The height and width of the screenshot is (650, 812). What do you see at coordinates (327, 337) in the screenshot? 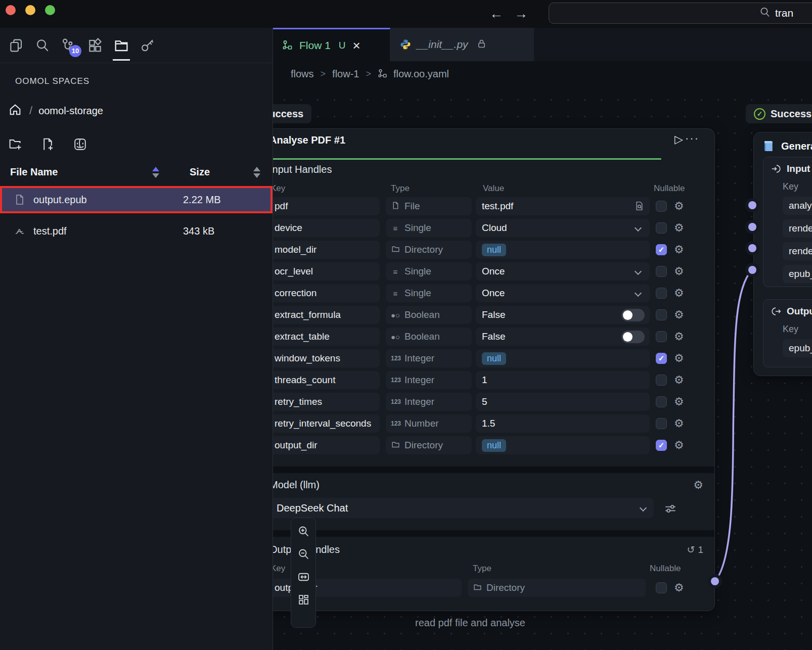
I see `handle-key-field: extract_table` at bounding box center [327, 337].